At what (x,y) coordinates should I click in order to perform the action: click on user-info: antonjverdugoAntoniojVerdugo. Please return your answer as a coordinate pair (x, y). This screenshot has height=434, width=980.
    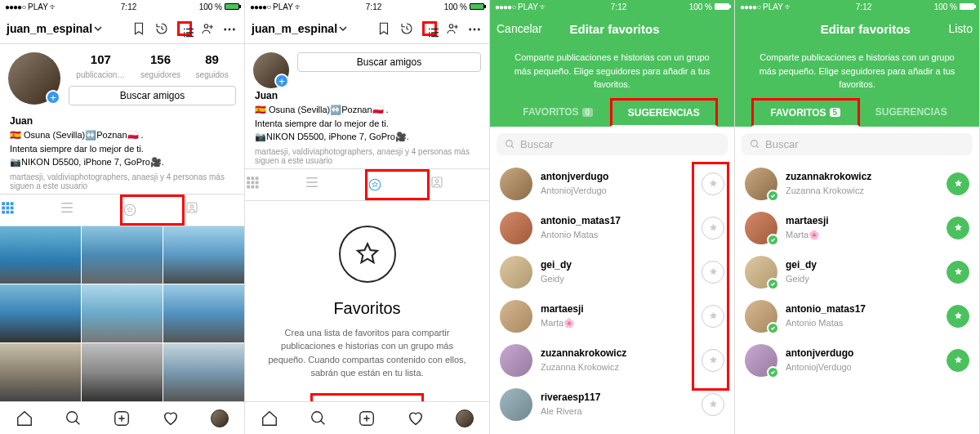
    Looking at the image, I should click on (862, 360).